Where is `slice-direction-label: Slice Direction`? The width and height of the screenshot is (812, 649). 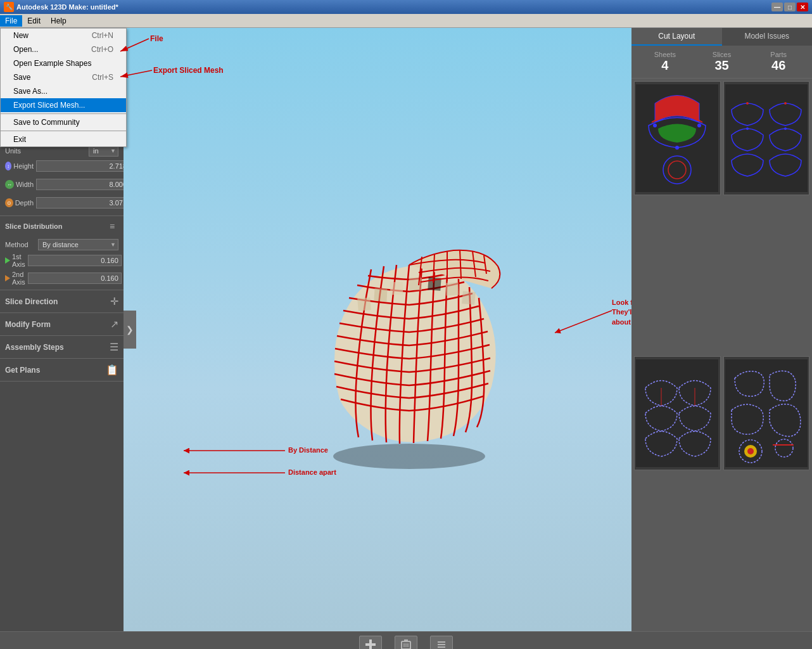 slice-direction-label: Slice Direction is located at coordinates (32, 302).